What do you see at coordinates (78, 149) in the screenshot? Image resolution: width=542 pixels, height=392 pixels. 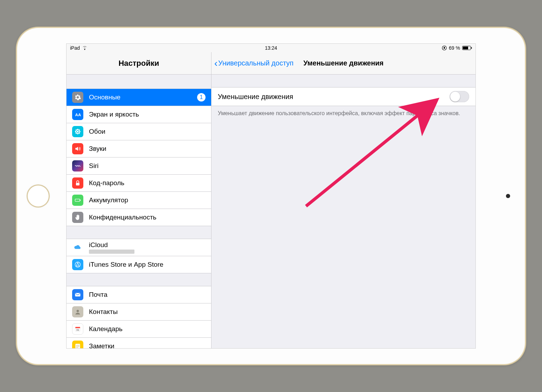 I see `speaker-icon` at bounding box center [78, 149].